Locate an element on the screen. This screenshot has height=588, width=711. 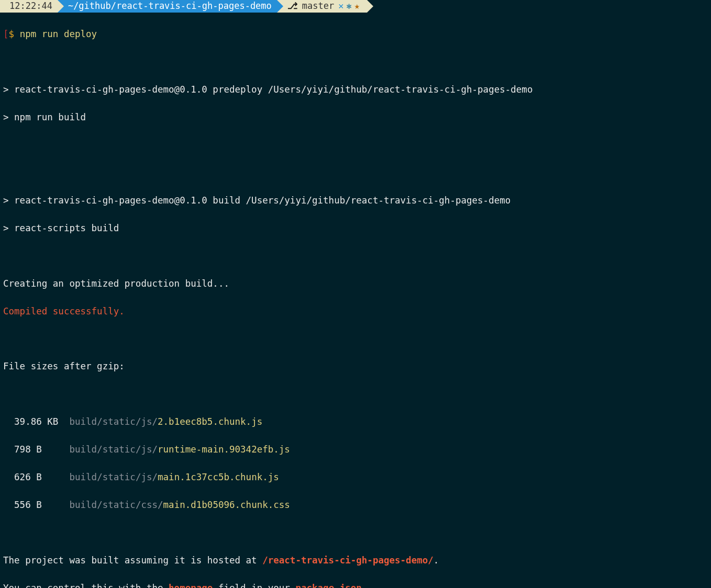
prompt-dollar: $ is located at coordinates (12, 34).